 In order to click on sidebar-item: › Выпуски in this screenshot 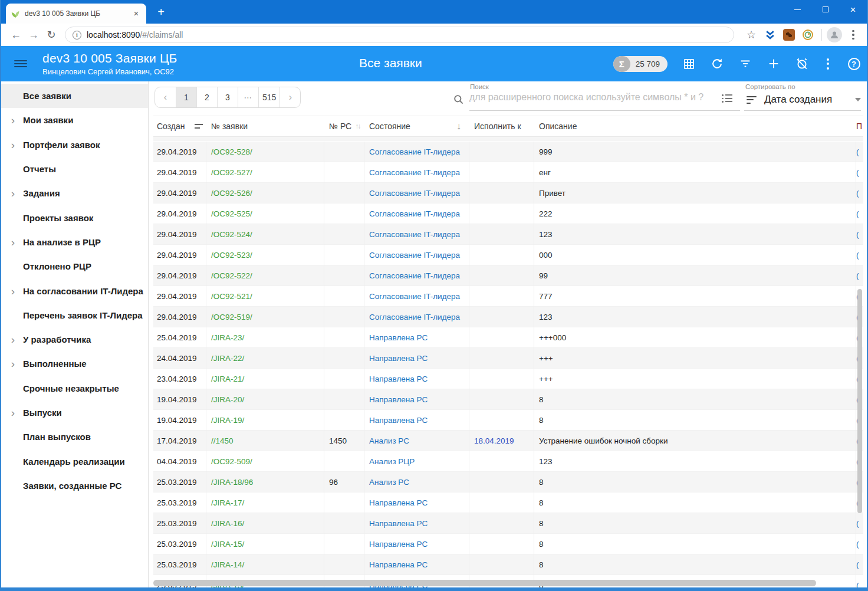, I will do `click(74, 413)`.